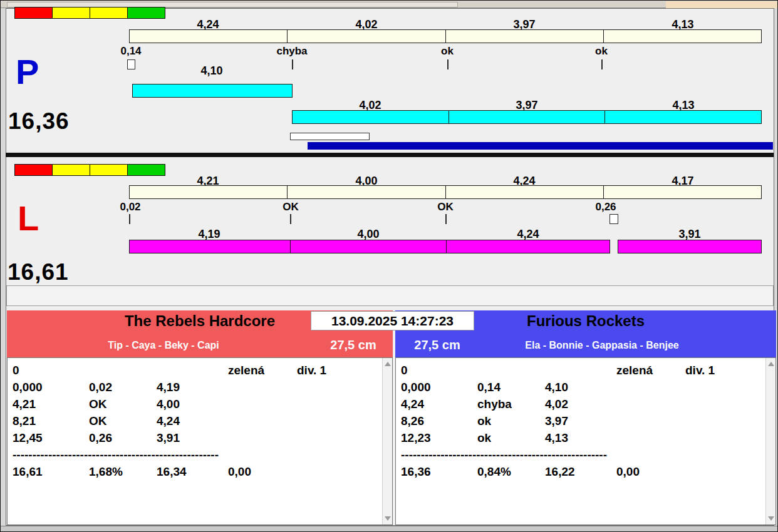  I want to click on result-cell: OK, so click(123, 421).